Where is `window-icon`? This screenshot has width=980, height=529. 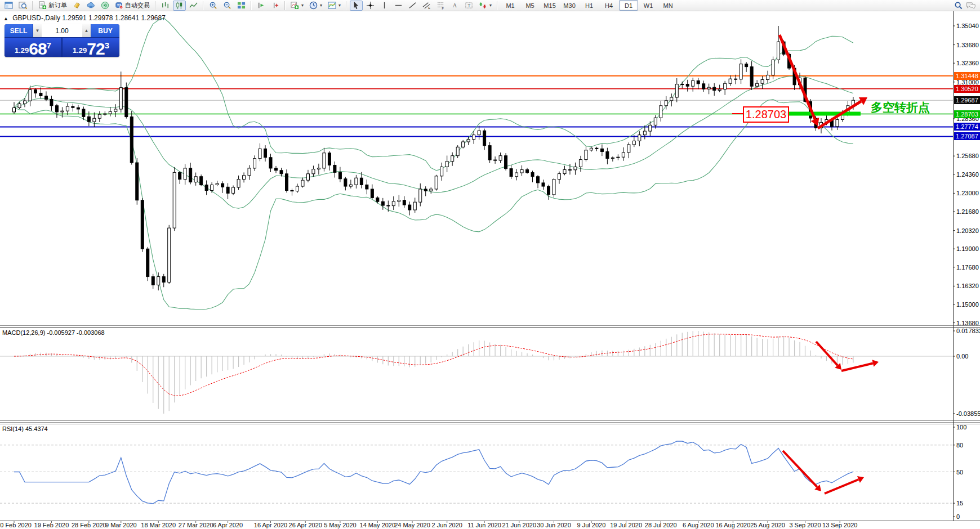 window-icon is located at coordinates (9, 6).